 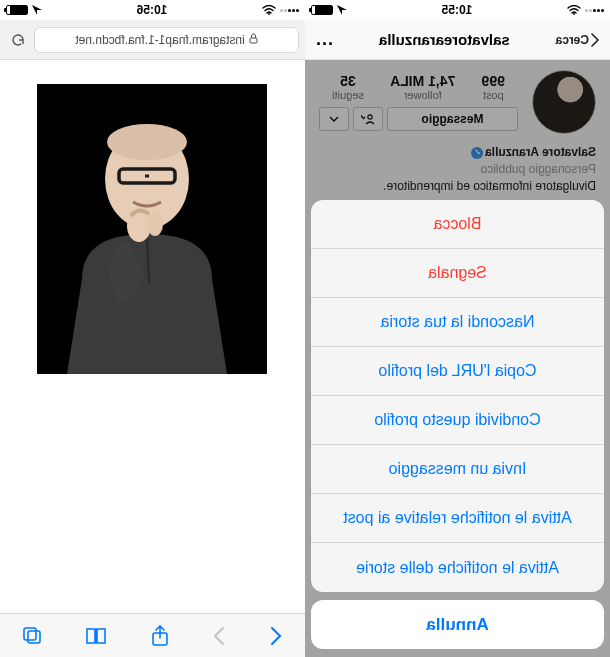 What do you see at coordinates (152, 10) in the screenshot?
I see `status-bar: 10:56` at bounding box center [152, 10].